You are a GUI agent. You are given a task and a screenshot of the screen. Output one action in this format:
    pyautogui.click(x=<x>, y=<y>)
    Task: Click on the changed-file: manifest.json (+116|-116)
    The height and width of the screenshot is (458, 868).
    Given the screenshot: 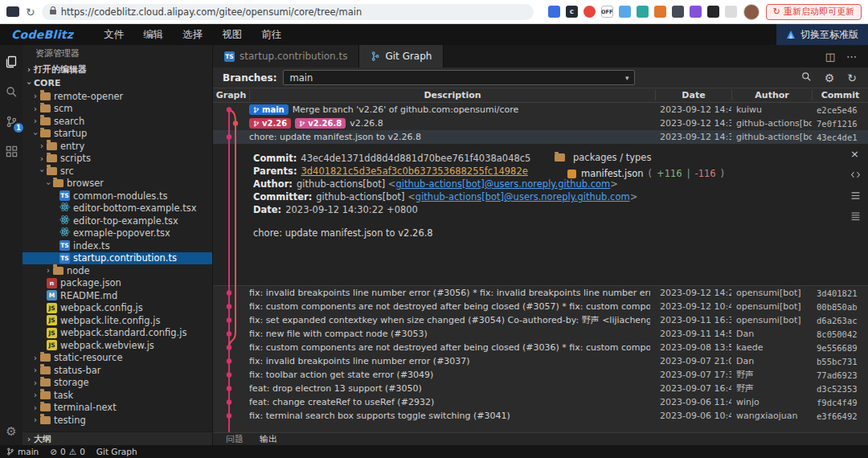 What is the action you would take?
    pyautogui.click(x=640, y=174)
    